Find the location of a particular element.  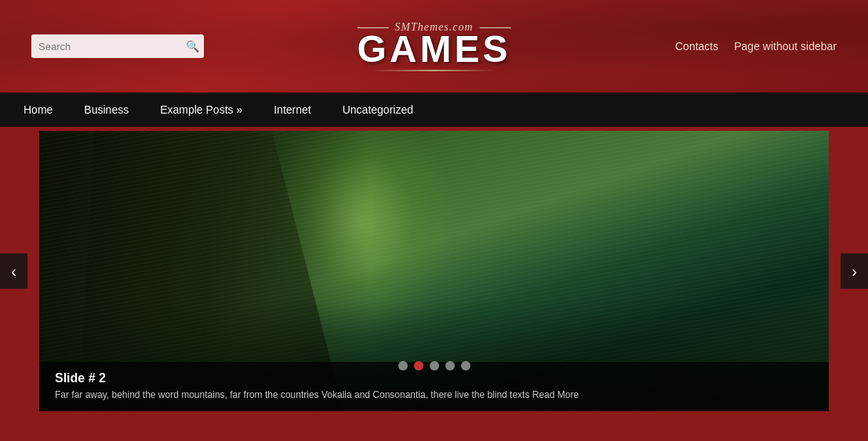

nav-contacts: Contacts is located at coordinates (696, 46).